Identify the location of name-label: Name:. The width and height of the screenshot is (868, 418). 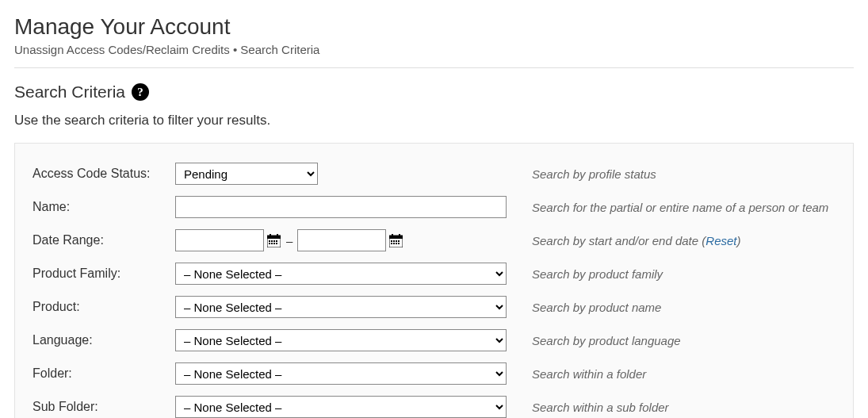
(104, 207).